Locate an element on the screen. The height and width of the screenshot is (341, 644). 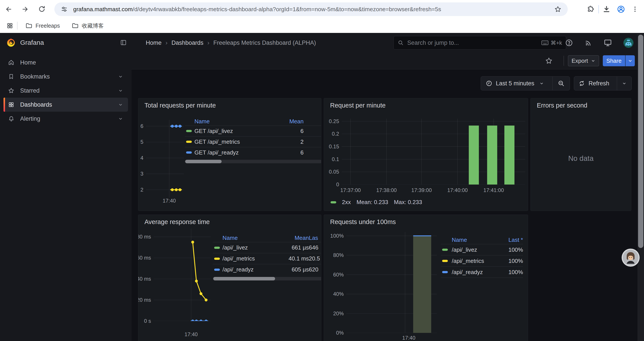
series-color-swatch is located at coordinates (189, 142).